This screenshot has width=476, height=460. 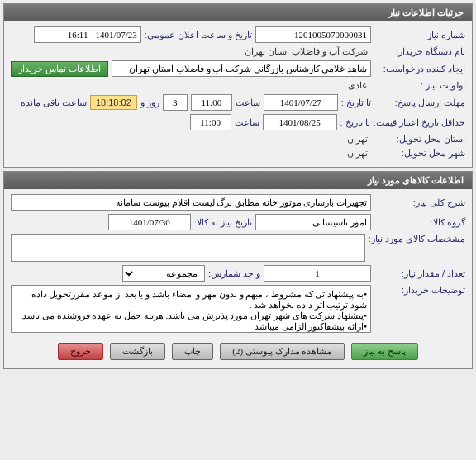 I want to click on input-validity-hour, so click(x=211, y=122).